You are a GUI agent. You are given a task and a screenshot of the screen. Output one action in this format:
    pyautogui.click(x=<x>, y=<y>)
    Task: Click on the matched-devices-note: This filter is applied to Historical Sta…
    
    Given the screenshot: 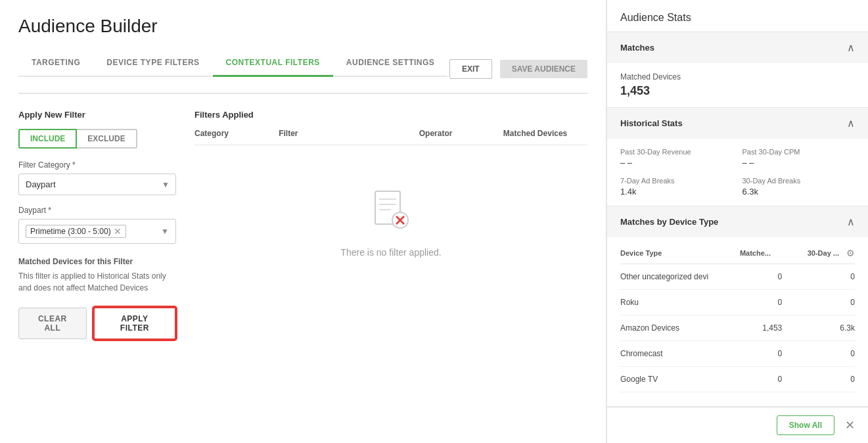 What is the action you would take?
    pyautogui.click(x=97, y=282)
    